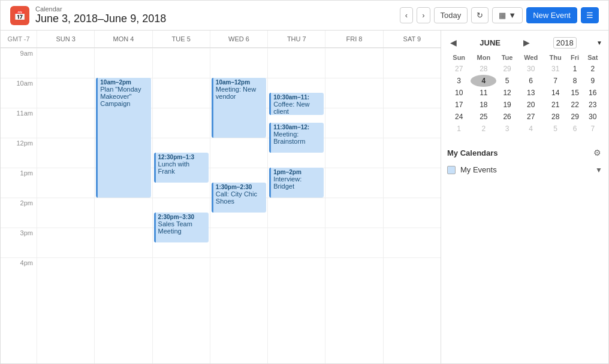 The width and height of the screenshot is (609, 364). Describe the element at coordinates (412, 206) in the screenshot. I see `day-column-sat` at that location.